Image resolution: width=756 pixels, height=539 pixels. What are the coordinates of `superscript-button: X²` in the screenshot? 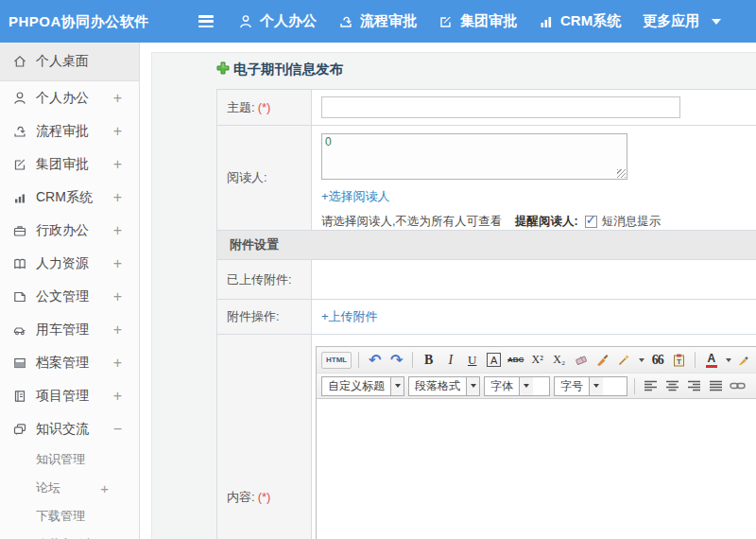 It's located at (537, 359).